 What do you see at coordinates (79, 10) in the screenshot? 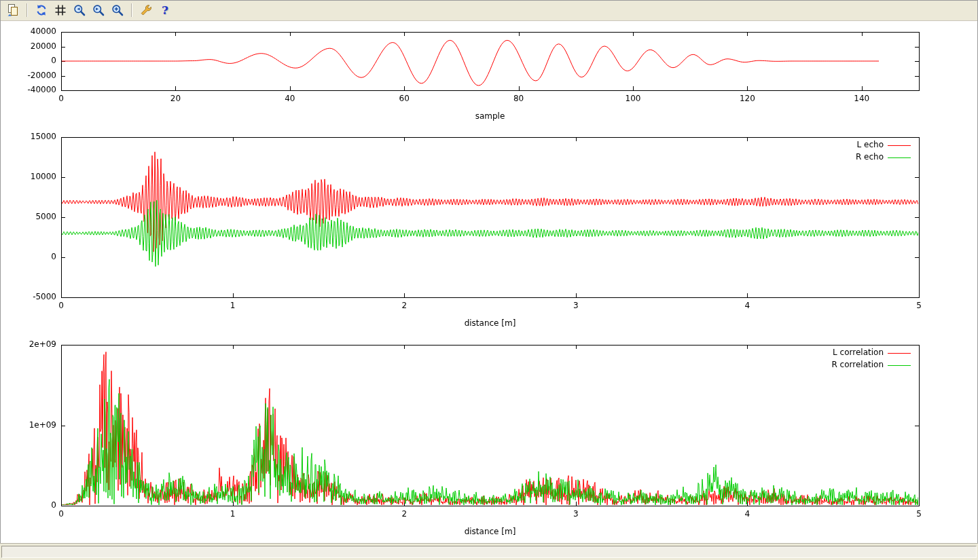
I see `zoom-previous-icon` at bounding box center [79, 10].